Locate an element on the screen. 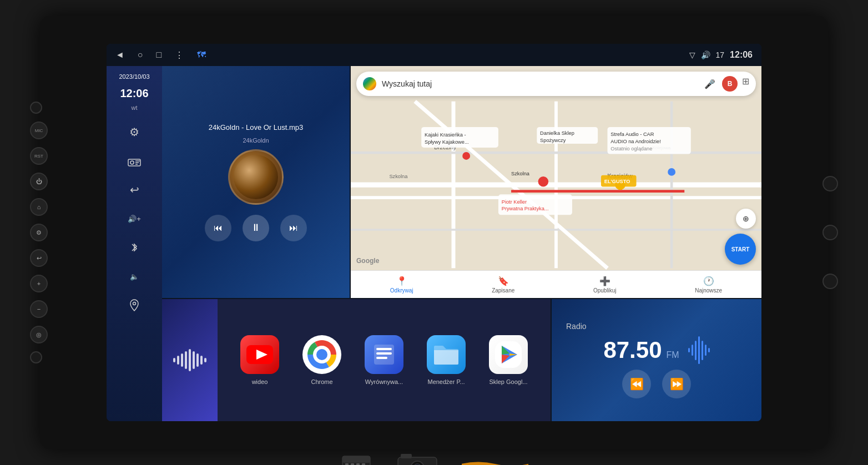  youtube-svg is located at coordinates (260, 355).